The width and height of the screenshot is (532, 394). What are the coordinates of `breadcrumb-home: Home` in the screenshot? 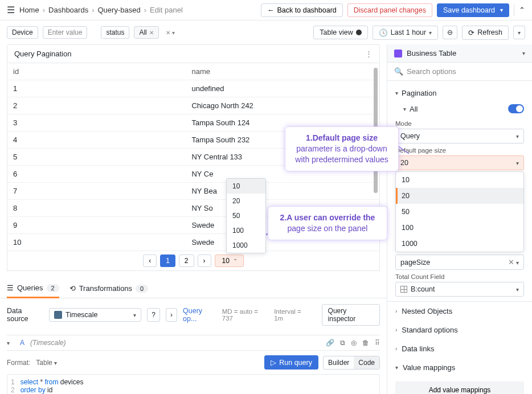 It's located at (30, 10).